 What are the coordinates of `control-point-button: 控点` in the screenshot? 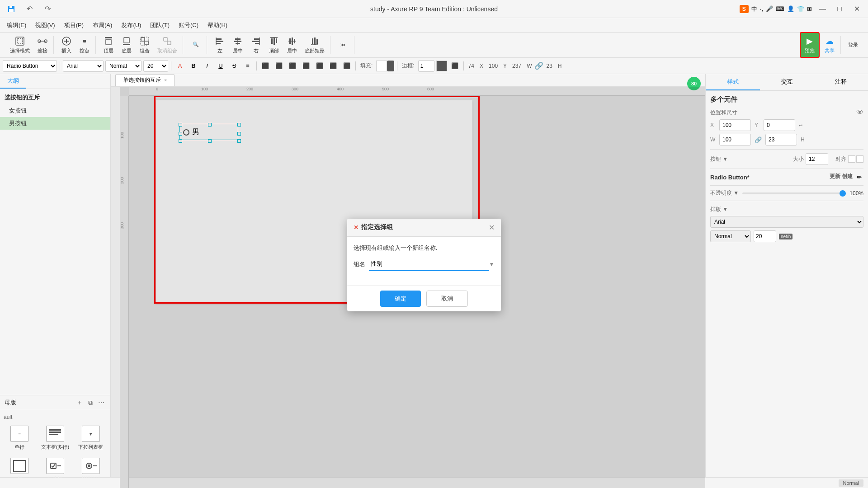 It's located at (85, 45).